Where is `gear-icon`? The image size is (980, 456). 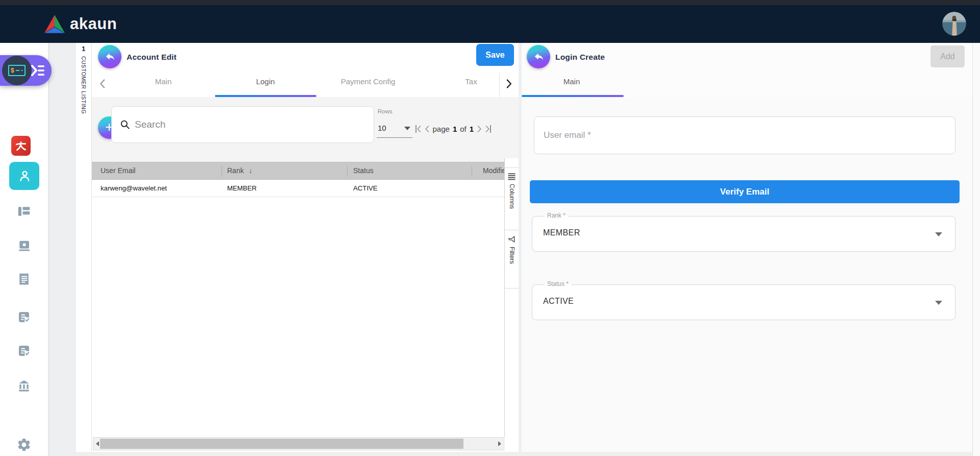 gear-icon is located at coordinates (24, 445).